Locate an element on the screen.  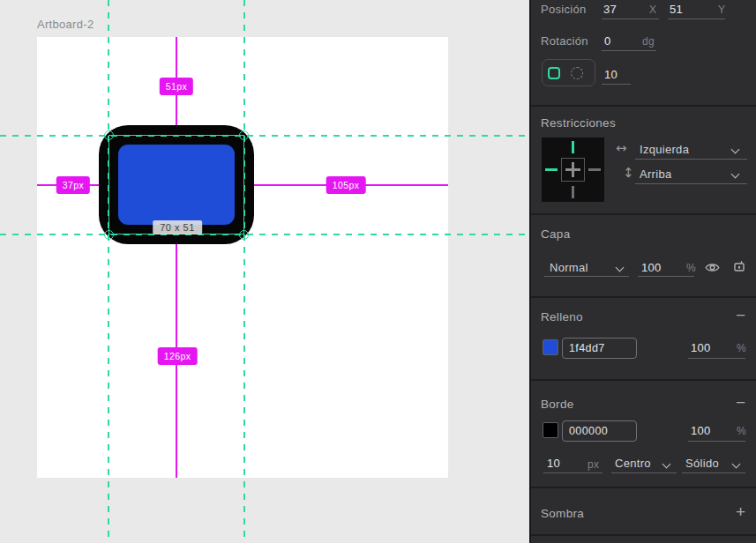
horizontal-arrow-icon: ↔ is located at coordinates (621, 148).